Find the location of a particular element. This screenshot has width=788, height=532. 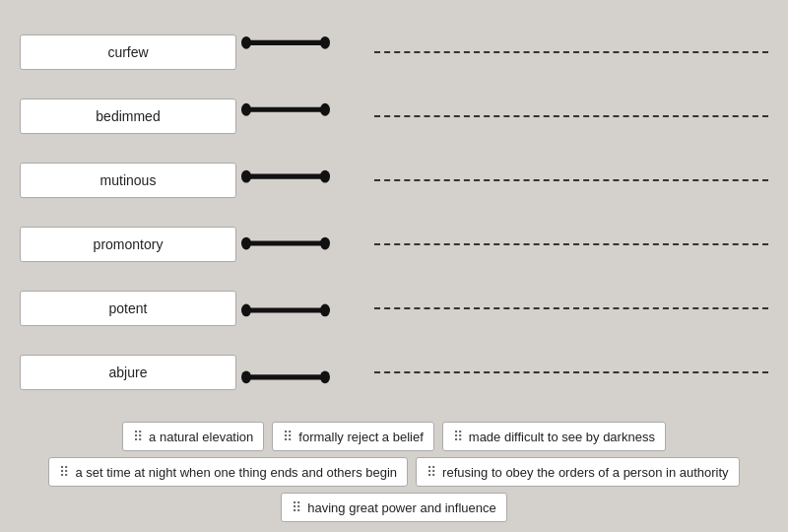

answer-box-ans-elevation: ⠿a natural elevation is located at coordinates (193, 436).